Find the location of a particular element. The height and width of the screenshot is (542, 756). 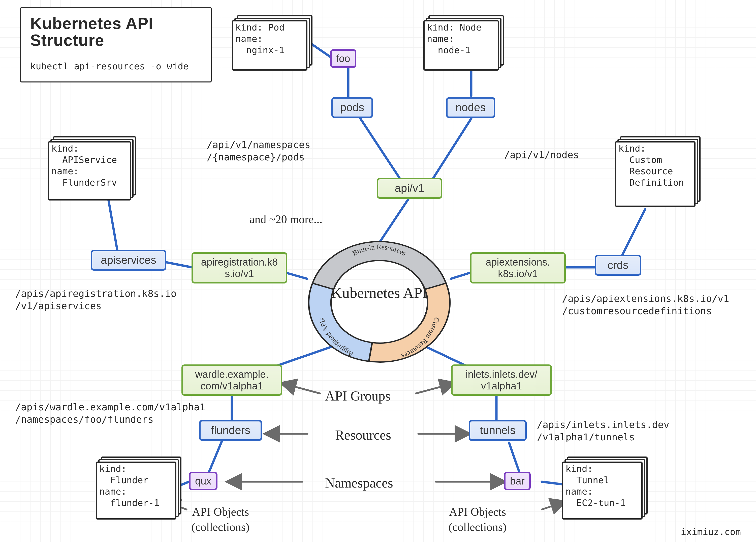

note-api-groups: API Groups is located at coordinates (358, 396).